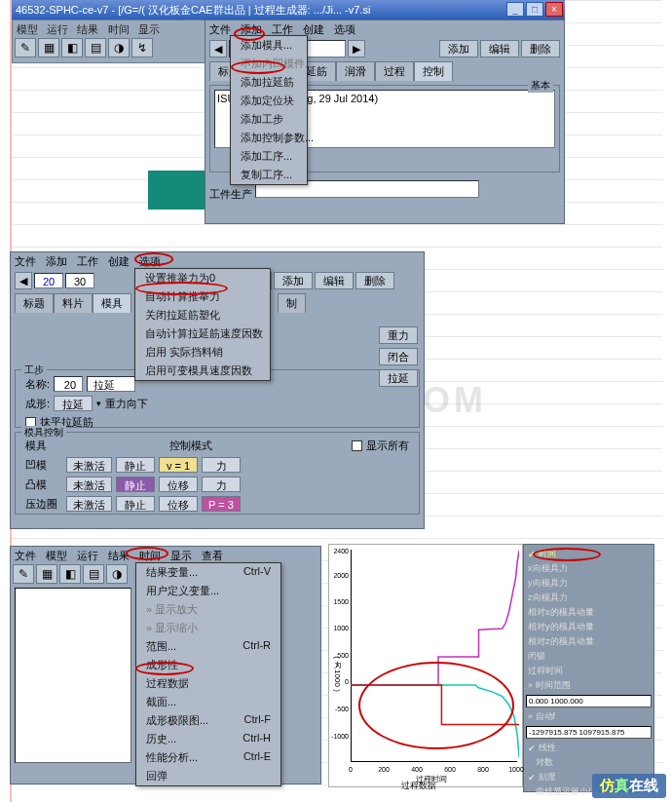 The width and height of the screenshot is (672, 802). What do you see at coordinates (269, 101) in the screenshot?
I see `menu-item-add-locator: 添加定位块` at bounding box center [269, 101].